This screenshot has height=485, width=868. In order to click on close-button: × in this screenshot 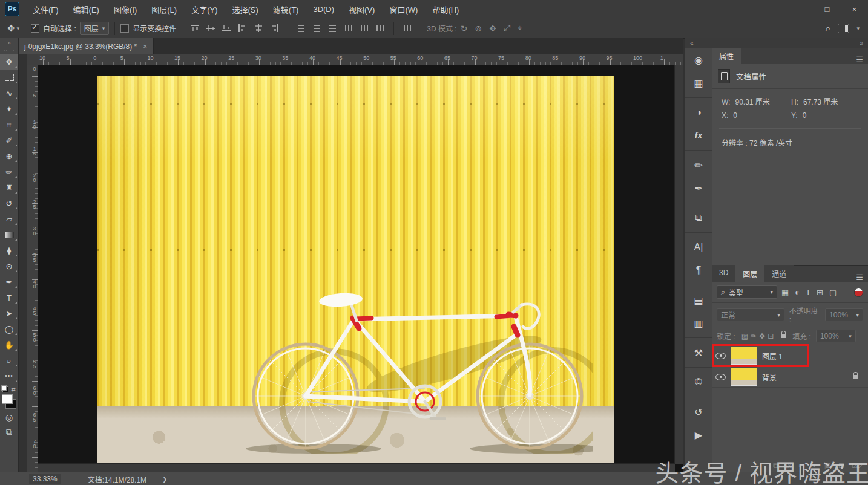, I will do `click(855, 9)`.